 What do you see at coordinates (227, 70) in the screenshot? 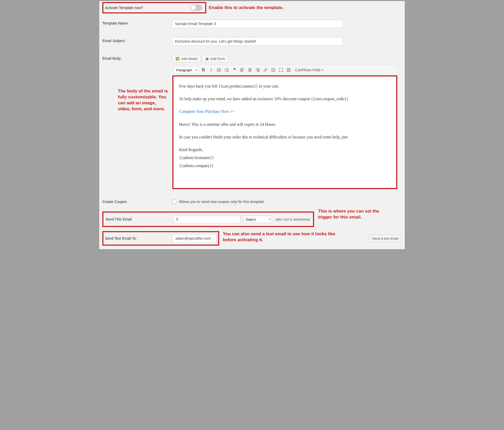
I see `numbered-list-icon: 123` at bounding box center [227, 70].